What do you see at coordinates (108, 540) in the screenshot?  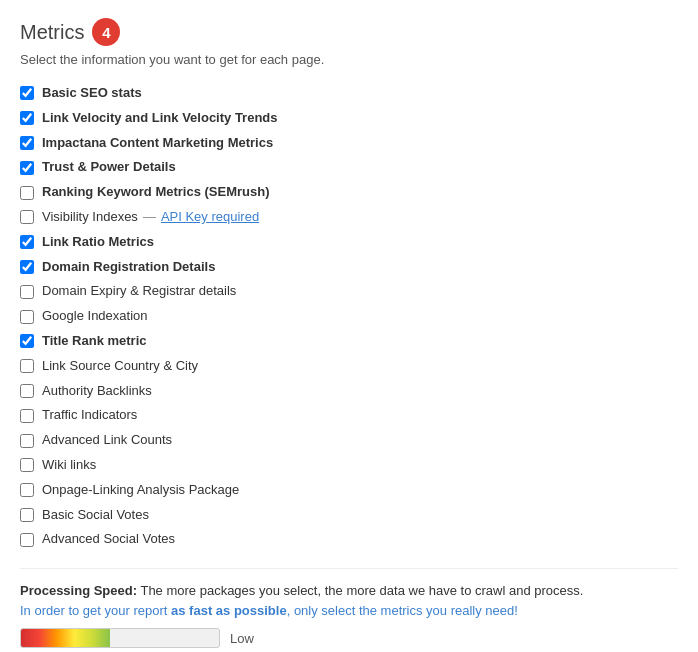 I see `label-advanced-social-votes: Advanced Social Votes` at bounding box center [108, 540].